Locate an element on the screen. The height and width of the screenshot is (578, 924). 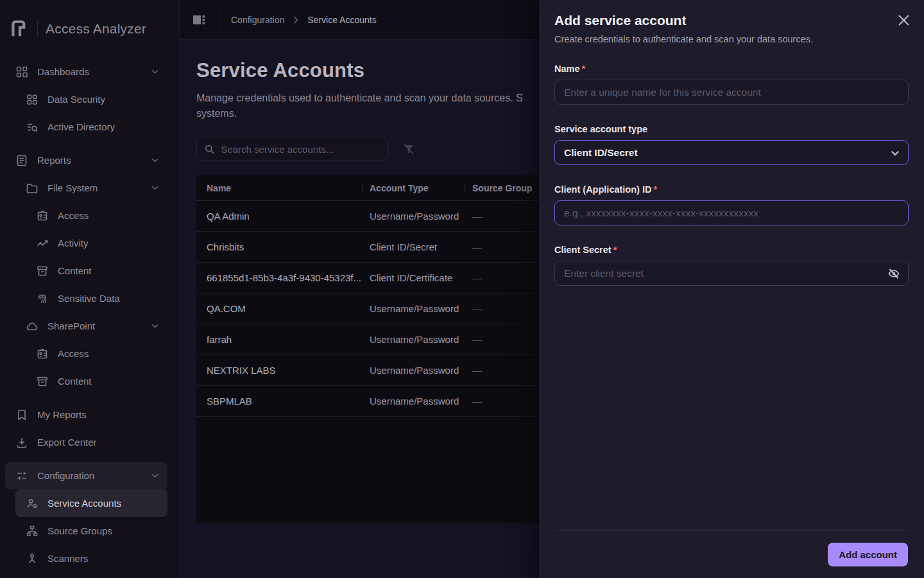
sidebar-collapse-icon is located at coordinates (199, 20).